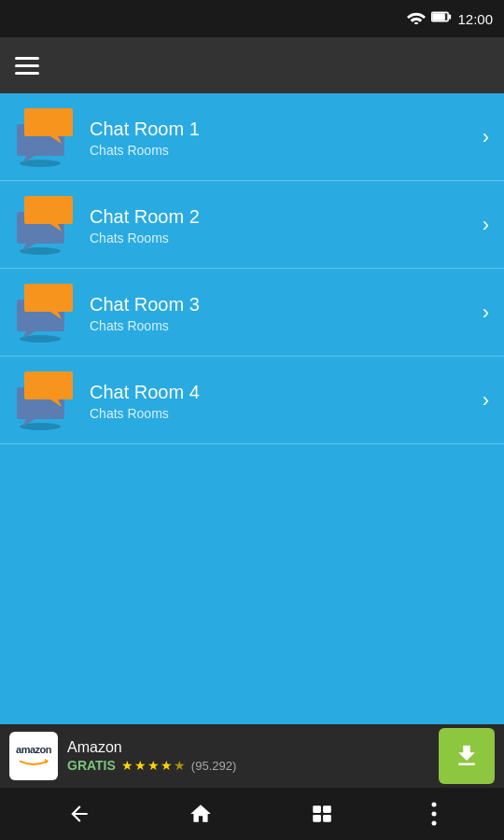 The width and height of the screenshot is (504, 840). Describe the element at coordinates (252, 225) in the screenshot. I see `chat-room-item-2: Chat Room 2 Chats Rooms ›` at that location.